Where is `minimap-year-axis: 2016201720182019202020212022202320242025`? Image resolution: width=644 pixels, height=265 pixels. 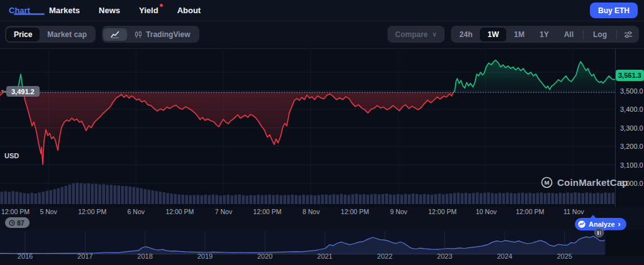 minimap-year-axis: 2016201720182019202020212022202320242025 is located at coordinates (322, 256).